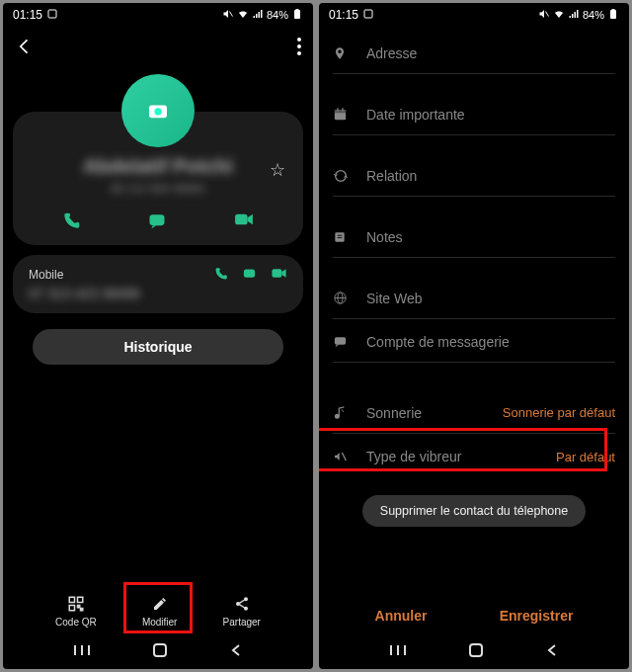  I want to click on favorite-star-icon: ☆, so click(277, 170).